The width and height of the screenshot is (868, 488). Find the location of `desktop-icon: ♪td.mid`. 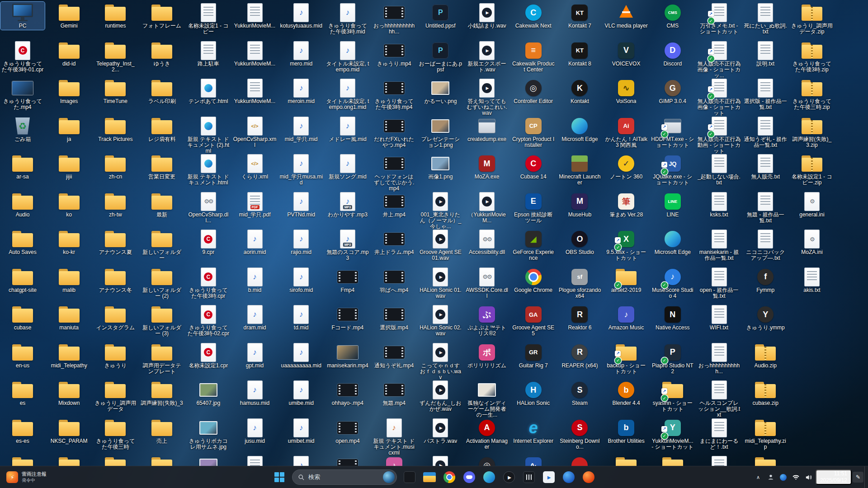

desktop-icon: ♪td.mid is located at coordinates (301, 318).